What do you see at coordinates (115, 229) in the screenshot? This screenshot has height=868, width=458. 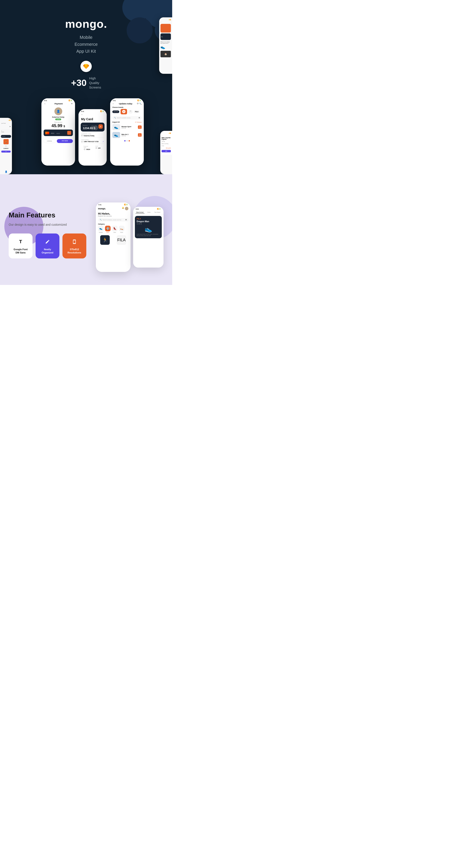 I see `cat-shoe: 👠 Shoe` at bounding box center [115, 229].